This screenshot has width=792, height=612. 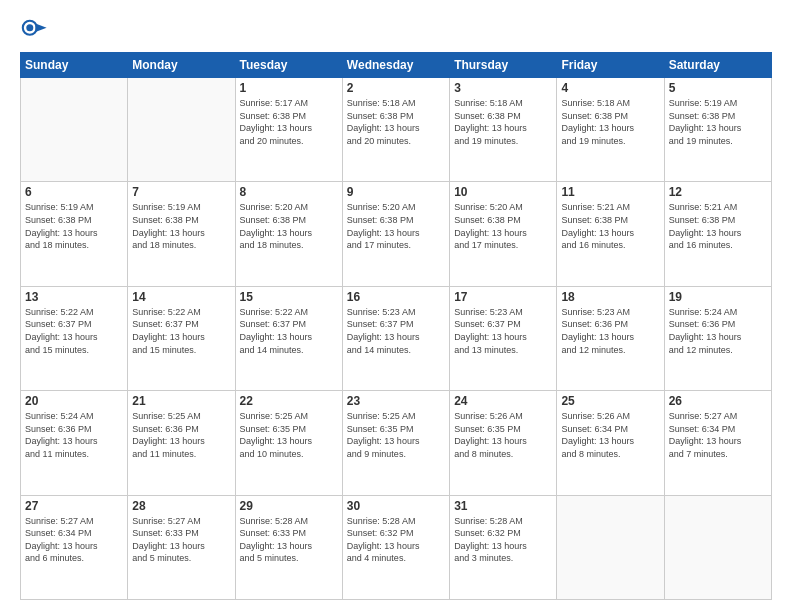 What do you see at coordinates (396, 88) in the screenshot?
I see `day-number: 2` at bounding box center [396, 88].